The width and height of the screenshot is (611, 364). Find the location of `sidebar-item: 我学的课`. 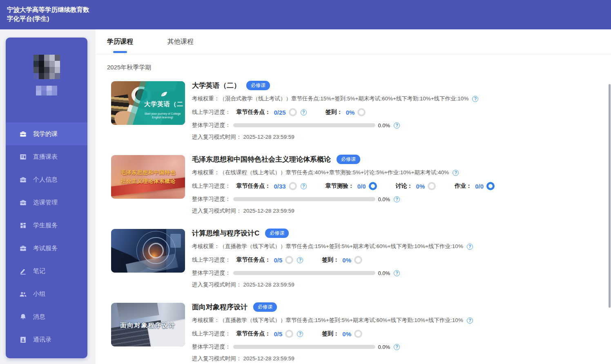

sidebar-item: 我学的课 is located at coordinates (47, 134).